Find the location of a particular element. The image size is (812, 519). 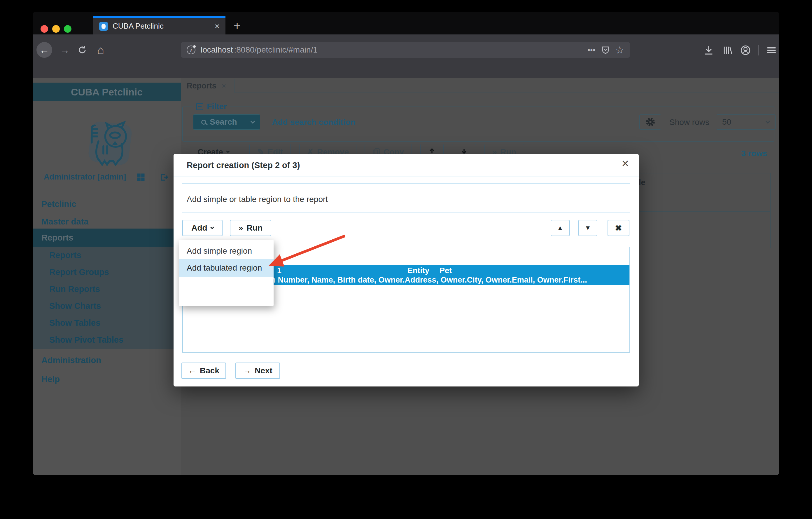

search-icon is located at coordinates (204, 122).